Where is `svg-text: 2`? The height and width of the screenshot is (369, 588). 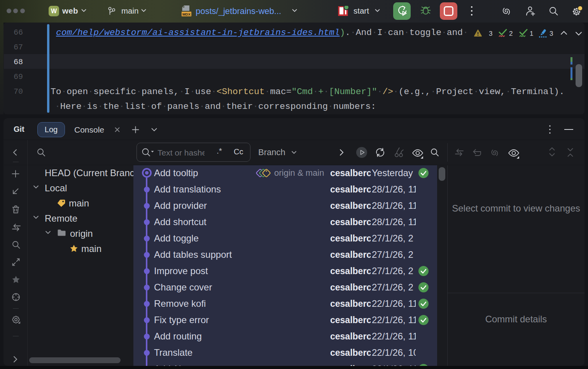
svg-text: 2 is located at coordinates (511, 33).